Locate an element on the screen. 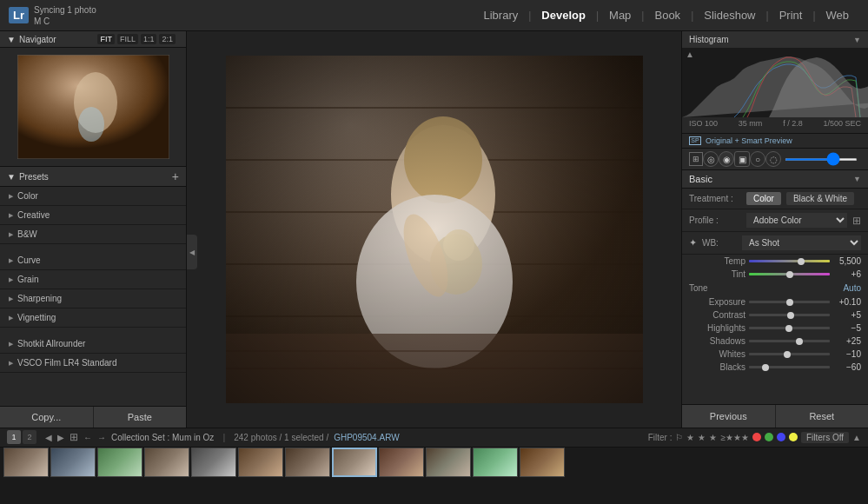 This screenshot has height=504, width=868. vsco-group-label: VSCO Film LR4 Standard is located at coordinates (68, 363).